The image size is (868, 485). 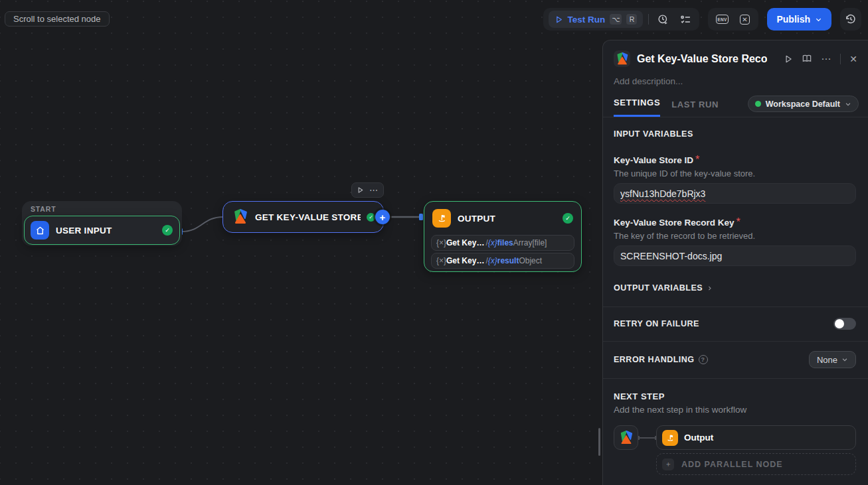 What do you see at coordinates (695, 108) in the screenshot?
I see `tab-last-run: LAST RUN` at bounding box center [695, 108].